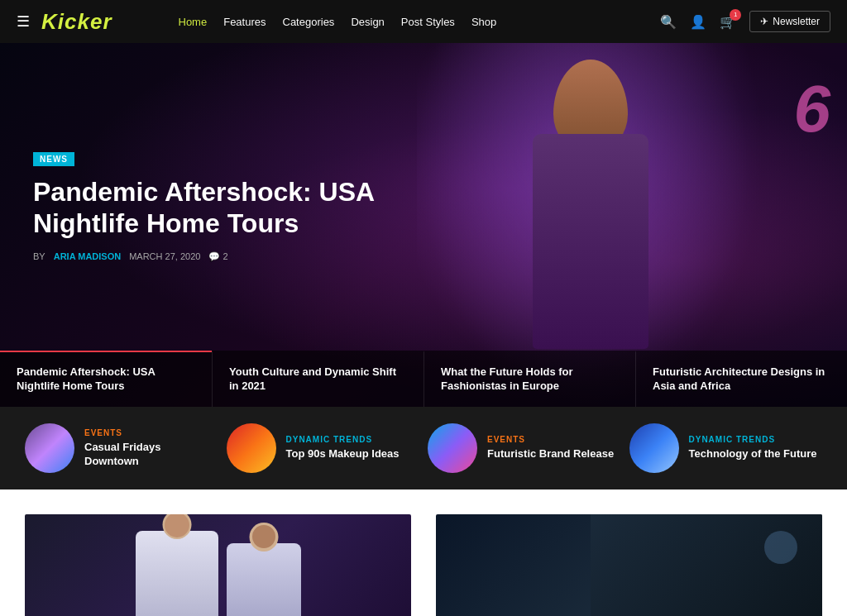 The height and width of the screenshot is (616, 847). I want to click on hero-comments: 💬 2, so click(218, 256).